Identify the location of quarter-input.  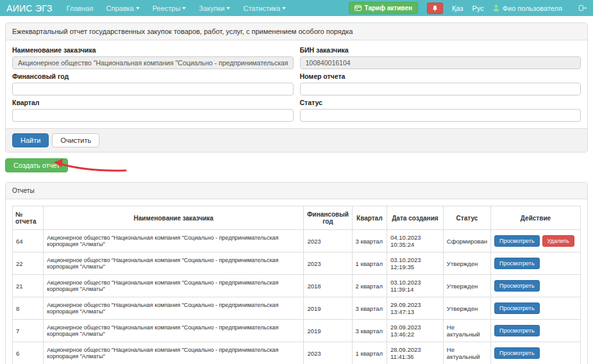
(153, 115).